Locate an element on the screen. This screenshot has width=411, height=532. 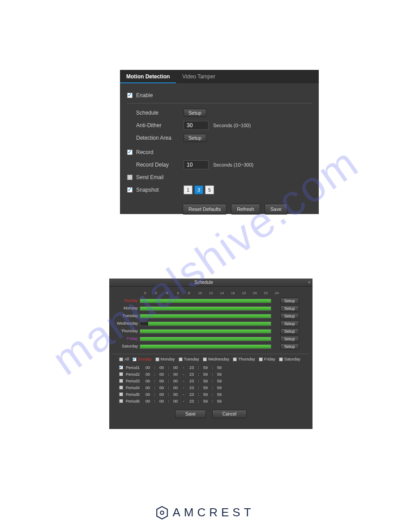
period-row-6: Period600:00:00-23:59:59 is located at coordinates (214, 401).